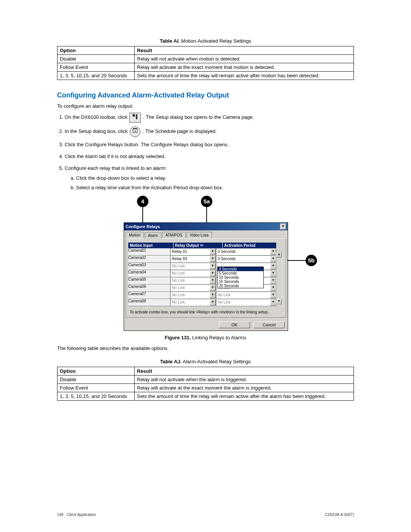  What do you see at coordinates (206, 63) in the screenshot?
I see `table-ai: Option Result DisableRelay will not acti…` at bounding box center [206, 63].